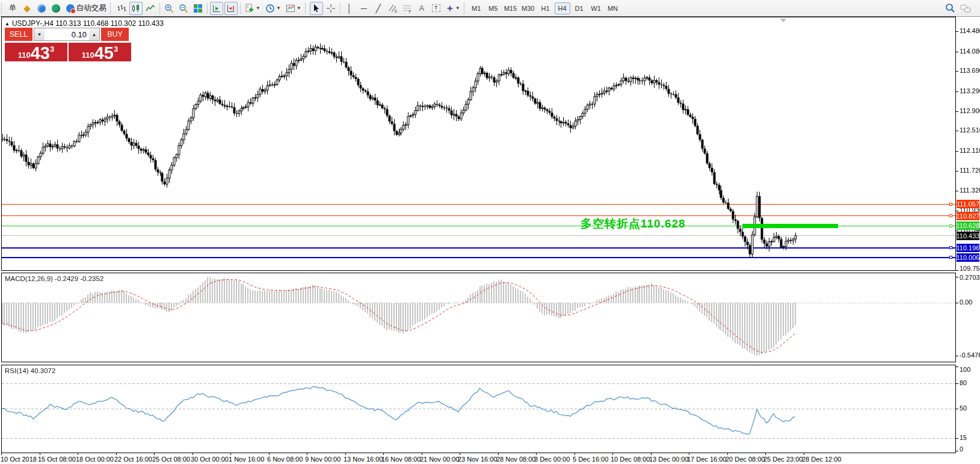  What do you see at coordinates (476, 8) in the screenshot?
I see `timeframe-m1: M1` at bounding box center [476, 8].